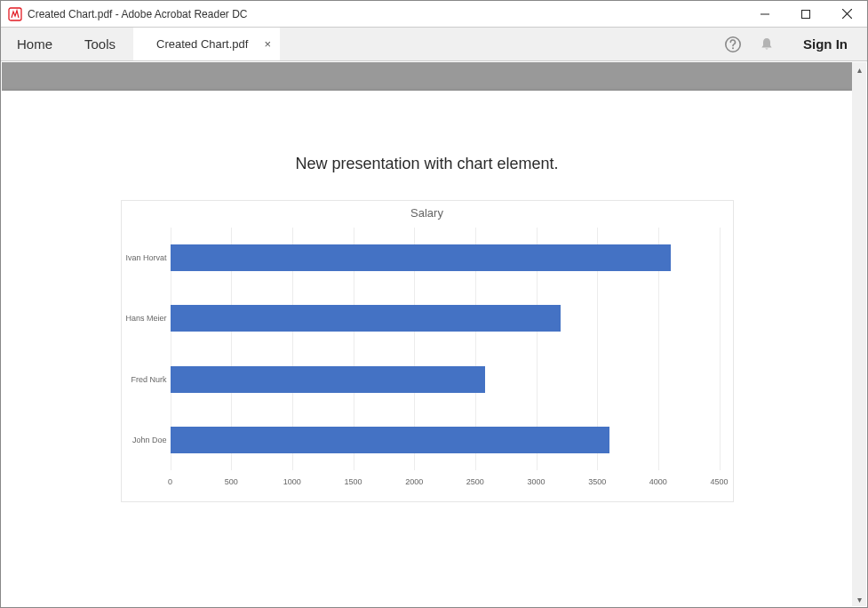 The image size is (868, 608). Describe the element at coordinates (765, 14) in the screenshot. I see `minimize-button` at that location.